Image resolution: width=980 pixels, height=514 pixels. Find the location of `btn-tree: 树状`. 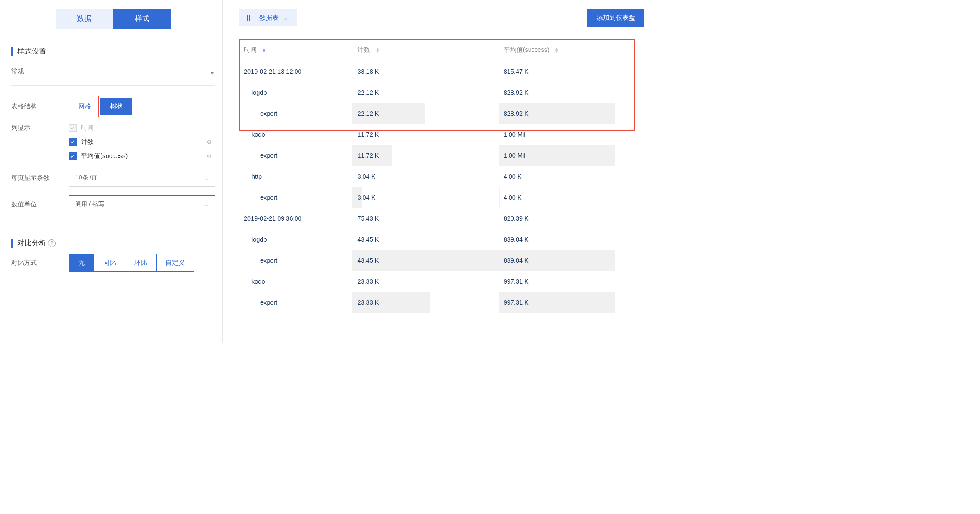

btn-tree: 树状 is located at coordinates (116, 106).